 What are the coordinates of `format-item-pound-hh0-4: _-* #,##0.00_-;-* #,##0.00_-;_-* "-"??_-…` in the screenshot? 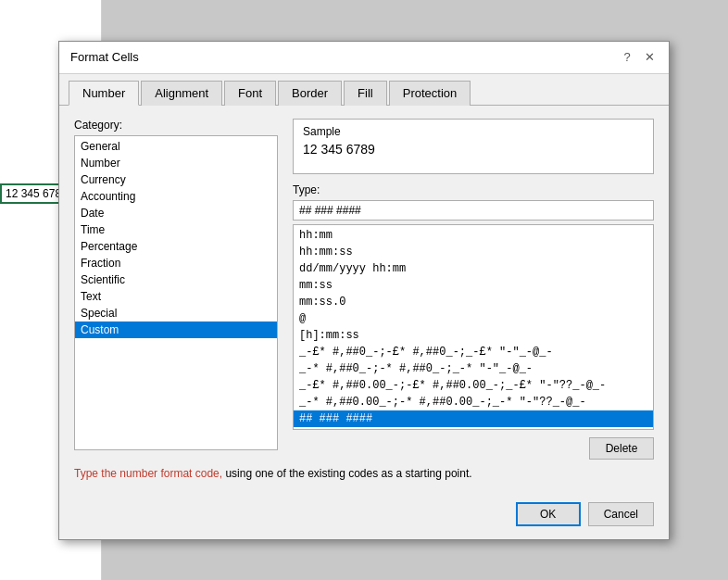 It's located at (473, 402).